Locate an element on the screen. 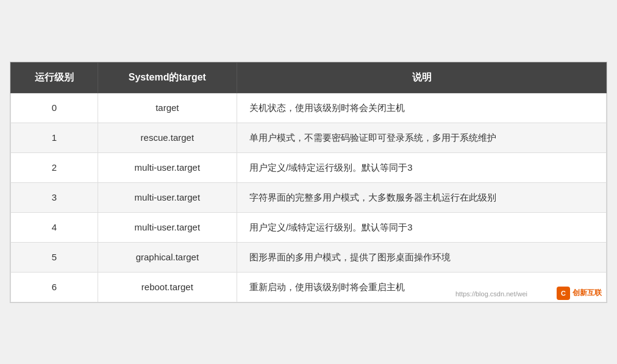 The width and height of the screenshot is (617, 364). col-header-description: 说明 is located at coordinates (422, 77).